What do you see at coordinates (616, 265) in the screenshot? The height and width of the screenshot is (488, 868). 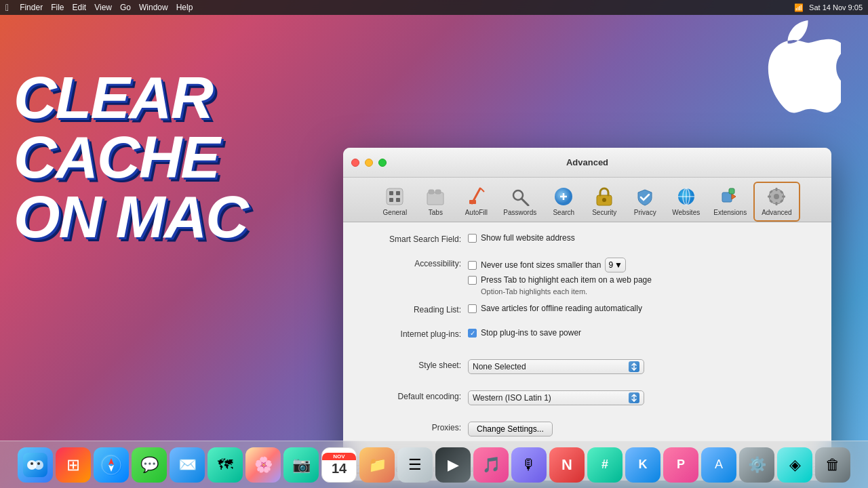 I see `font-size-select: 9 ▼` at bounding box center [616, 265].